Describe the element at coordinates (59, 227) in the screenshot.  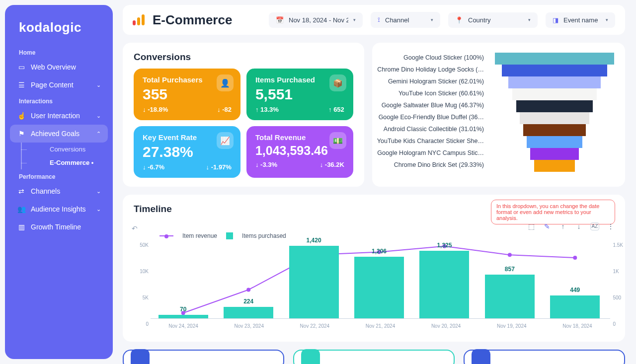
I see `nav-growth: ▥ Growth Timeline` at that location.